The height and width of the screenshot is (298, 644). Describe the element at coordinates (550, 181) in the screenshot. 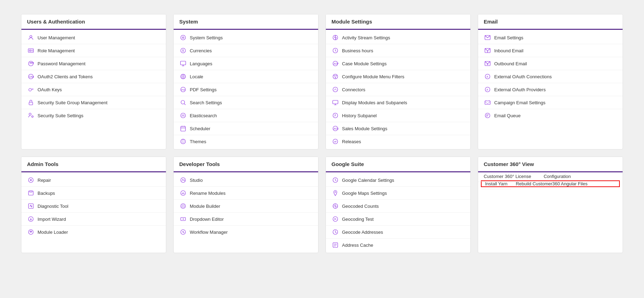

I see `card-body-customer360: Customer 360° License Configuration Inst…` at that location.